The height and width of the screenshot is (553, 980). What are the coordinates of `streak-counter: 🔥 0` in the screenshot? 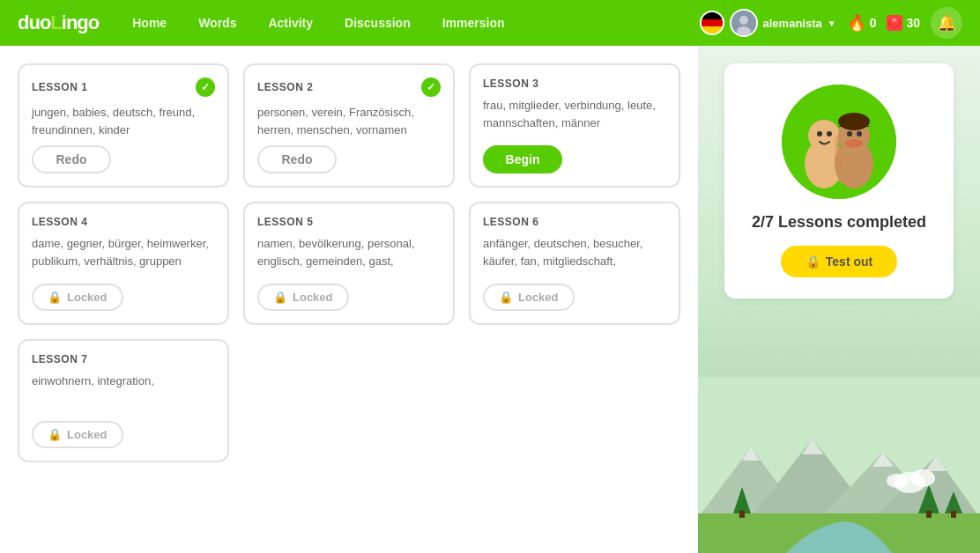 It's located at (862, 23).